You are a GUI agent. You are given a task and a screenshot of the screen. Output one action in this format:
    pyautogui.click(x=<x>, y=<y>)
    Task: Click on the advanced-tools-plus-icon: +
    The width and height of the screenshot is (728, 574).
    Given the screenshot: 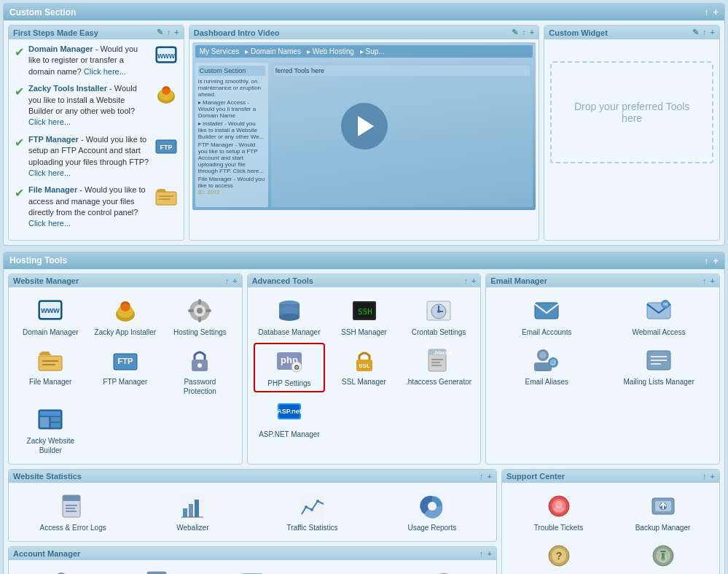 What is the action you would take?
    pyautogui.click(x=474, y=281)
    